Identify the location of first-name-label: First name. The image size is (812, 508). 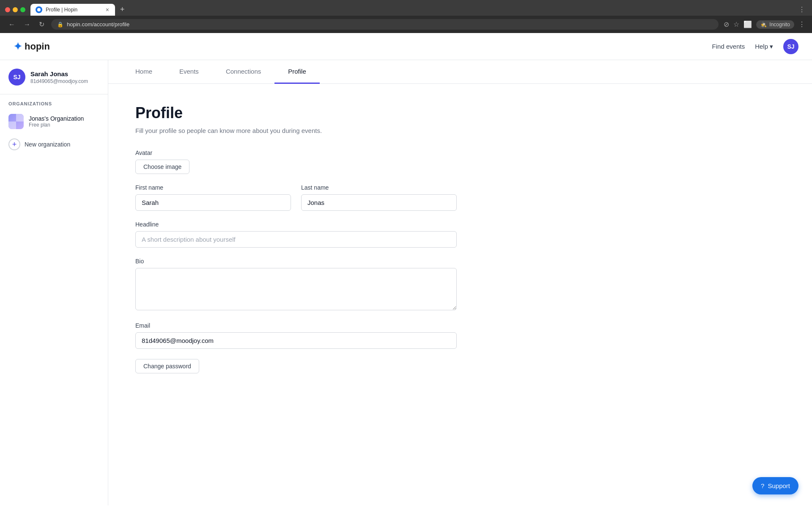
(213, 188).